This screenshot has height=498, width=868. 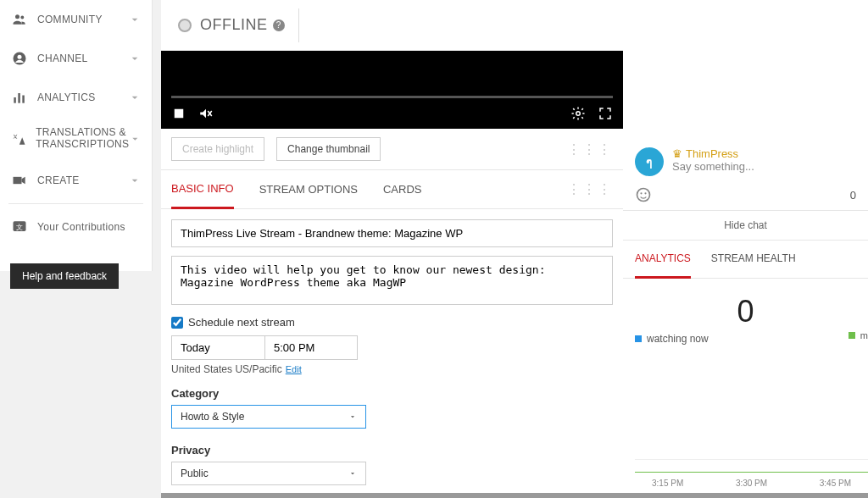 I want to click on gear-icon, so click(x=578, y=113).